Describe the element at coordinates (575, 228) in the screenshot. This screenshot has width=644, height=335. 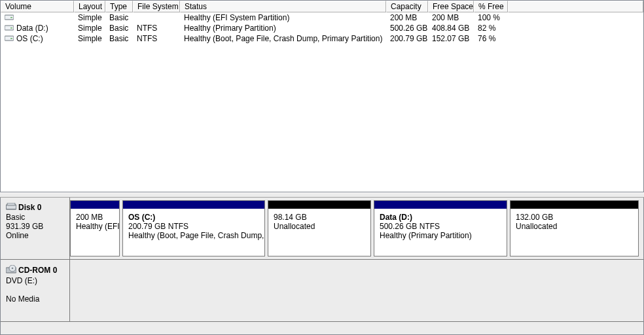
I see `partition-box: 132.00 GBUnallocated` at that location.